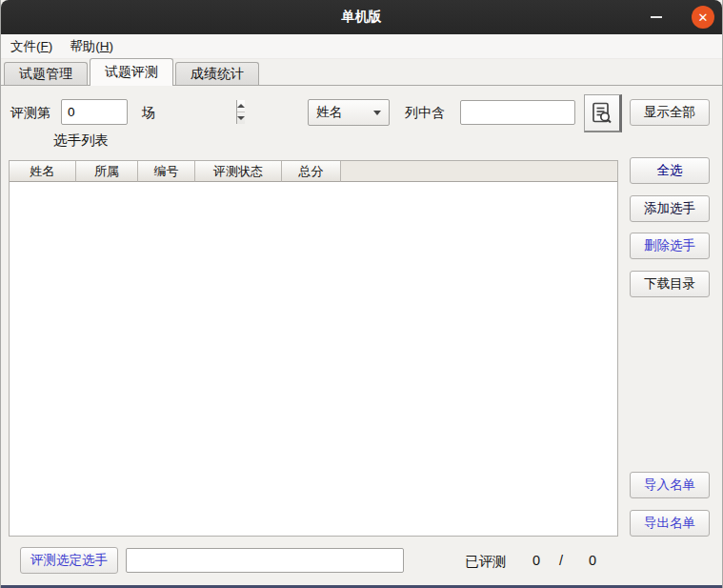  What do you see at coordinates (69, 560) in the screenshot?
I see `evaluate-selected-button: 评测选定选手` at bounding box center [69, 560].